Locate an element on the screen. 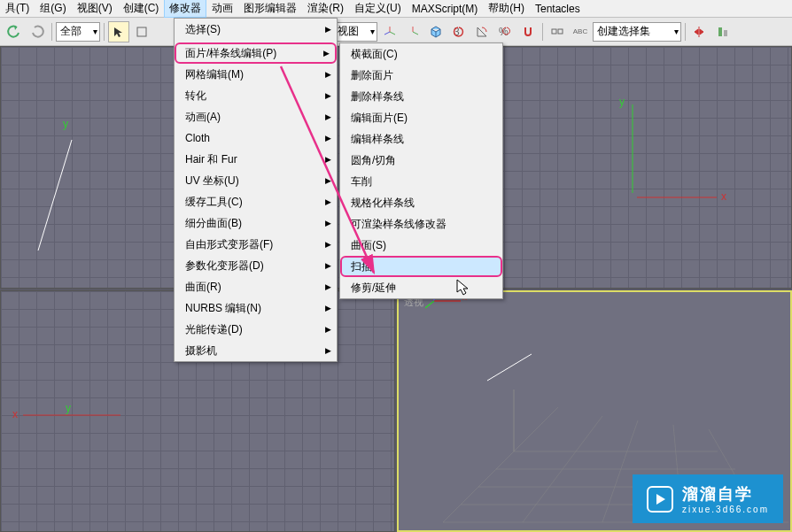 This screenshot has height=532, width=792. menu2-item-normalize: 规格化样条线 is located at coordinates (422, 203).